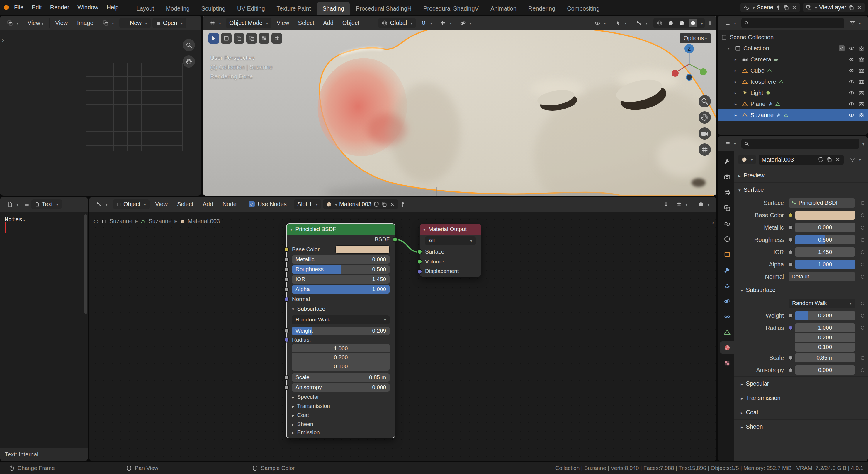  I want to click on anisotropy-slider: Anisotropy0.000, so click(341, 387).